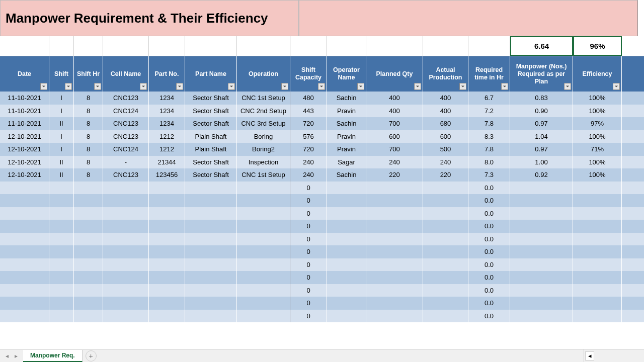 Image resolution: width=644 pixels, height=362 pixels. I want to click on cell-cellname: CNC124, so click(126, 111).